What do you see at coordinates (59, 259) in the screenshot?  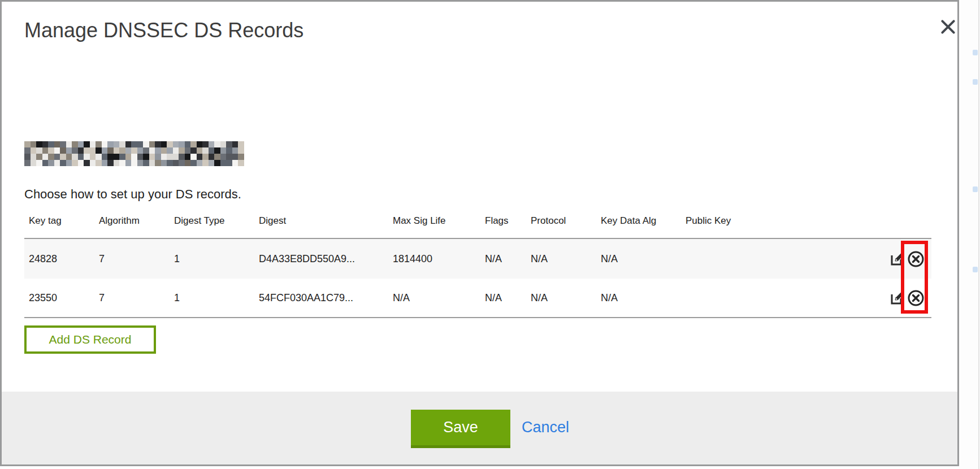 I see `cell-key-tag: 24828` at bounding box center [59, 259].